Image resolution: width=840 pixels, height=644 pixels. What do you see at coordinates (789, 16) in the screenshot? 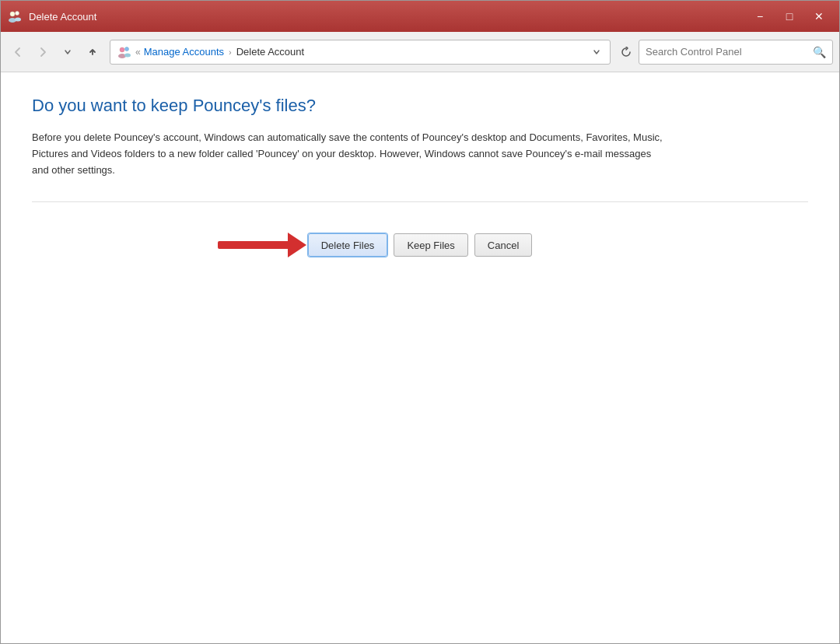
I see `maximize-button: □` at bounding box center [789, 16].